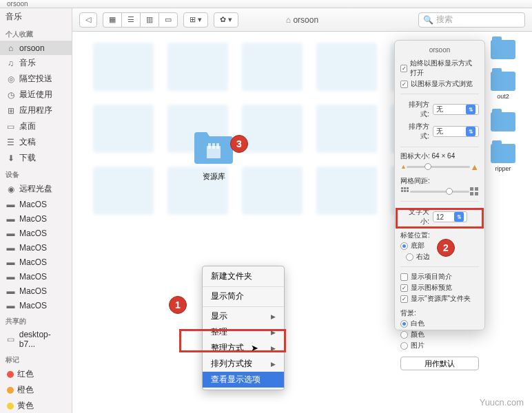 This screenshot has height=413, width=532. What do you see at coordinates (36, 127) in the screenshot?
I see `sidebar-item: ▭桌面` at bounding box center [36, 127].